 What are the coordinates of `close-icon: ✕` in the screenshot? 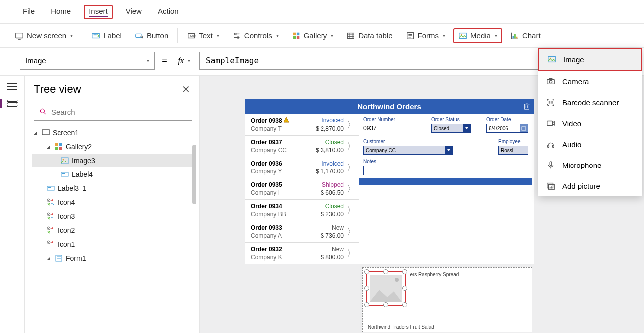 It's located at (186, 89).